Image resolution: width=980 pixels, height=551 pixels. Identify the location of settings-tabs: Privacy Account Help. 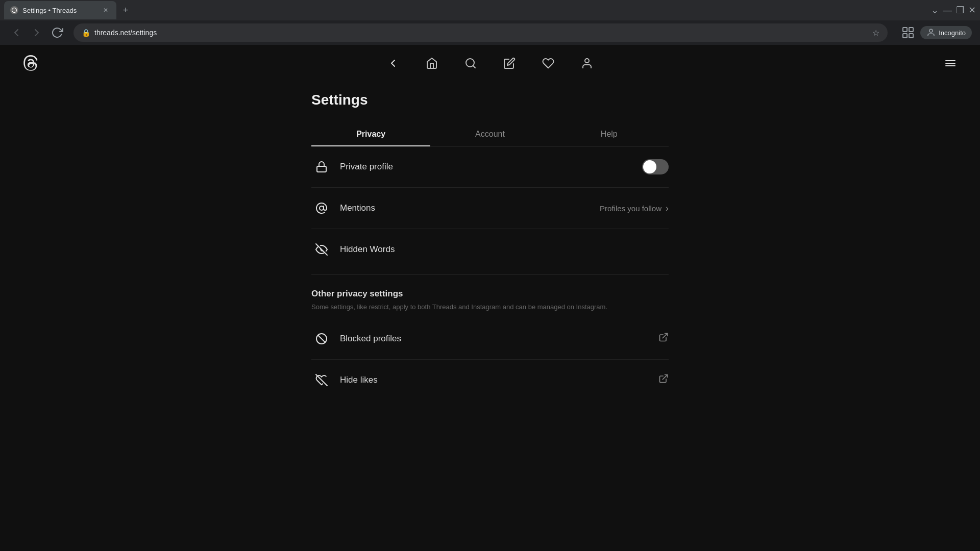
(490, 135).